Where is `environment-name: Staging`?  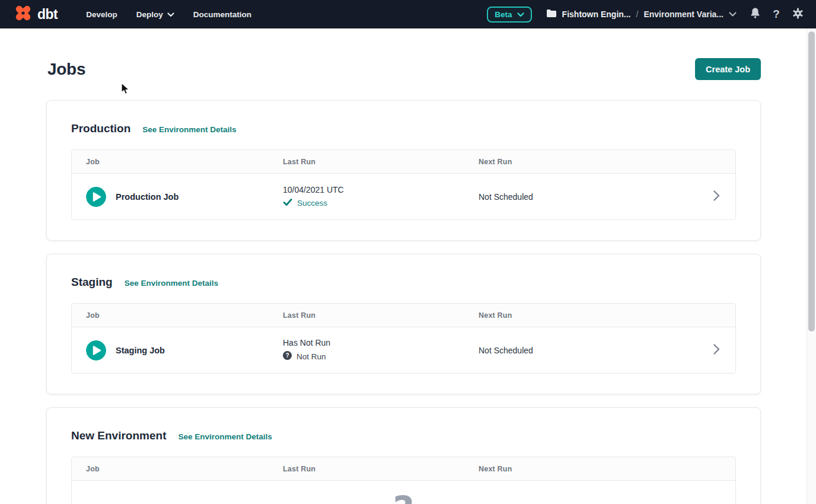
environment-name: Staging is located at coordinates (92, 282).